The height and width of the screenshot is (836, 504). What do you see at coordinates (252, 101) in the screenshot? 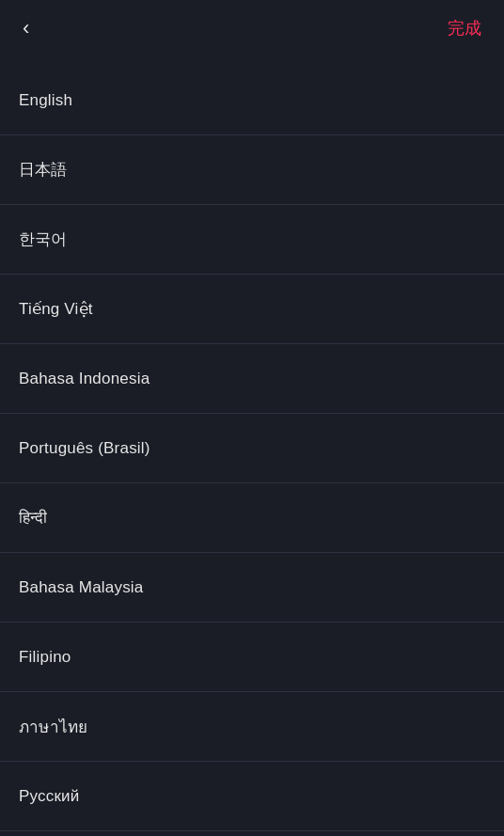
I see `language-item-english: English` at bounding box center [252, 101].